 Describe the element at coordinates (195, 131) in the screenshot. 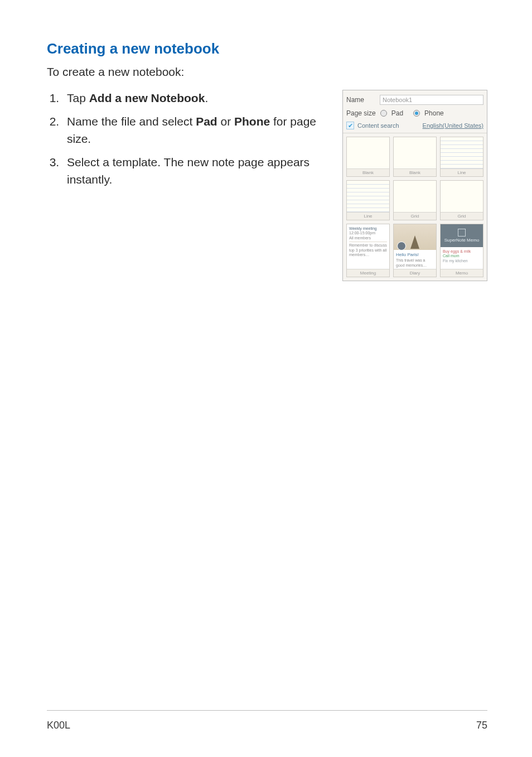

I see `step-2: Name the file and select Pad or Phone fo…` at that location.